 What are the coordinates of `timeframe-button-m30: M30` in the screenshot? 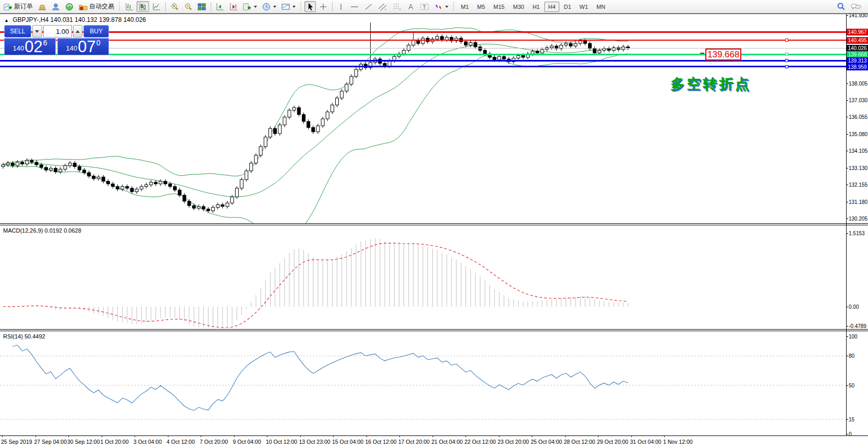 It's located at (518, 7).